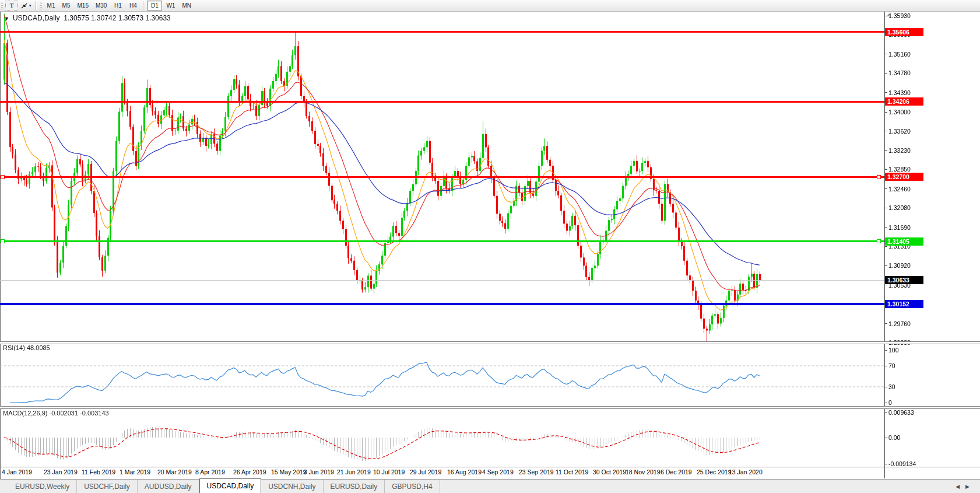 The image size is (980, 493). I want to click on price-axis-label: 1.33620, so click(900, 131).